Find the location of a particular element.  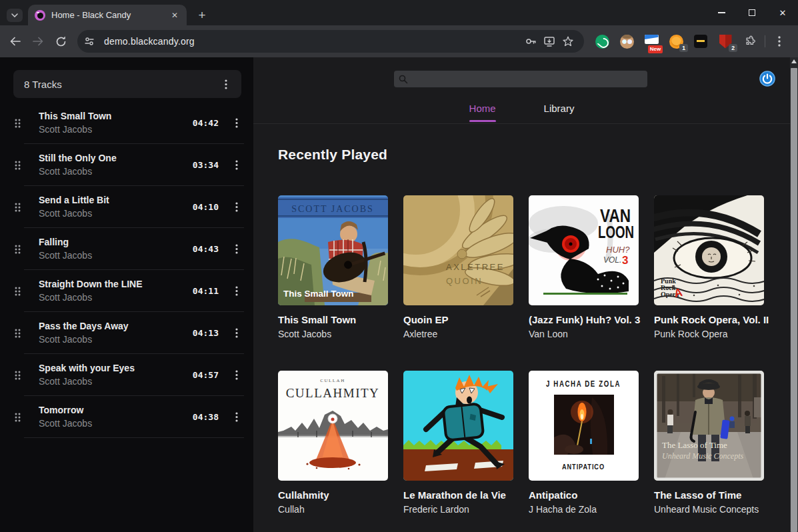

queue-menu-button is located at coordinates (226, 84).